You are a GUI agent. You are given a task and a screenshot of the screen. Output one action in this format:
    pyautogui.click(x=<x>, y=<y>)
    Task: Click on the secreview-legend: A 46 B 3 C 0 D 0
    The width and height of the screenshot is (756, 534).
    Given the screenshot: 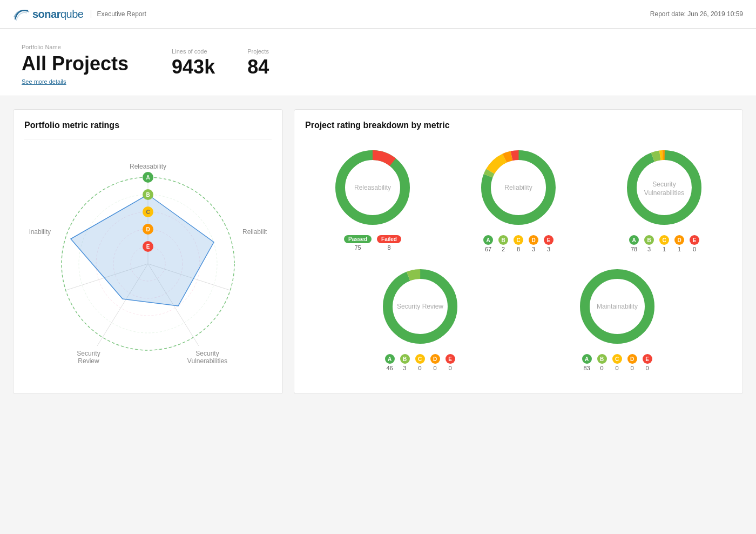 What is the action you would take?
    pyautogui.click(x=420, y=363)
    